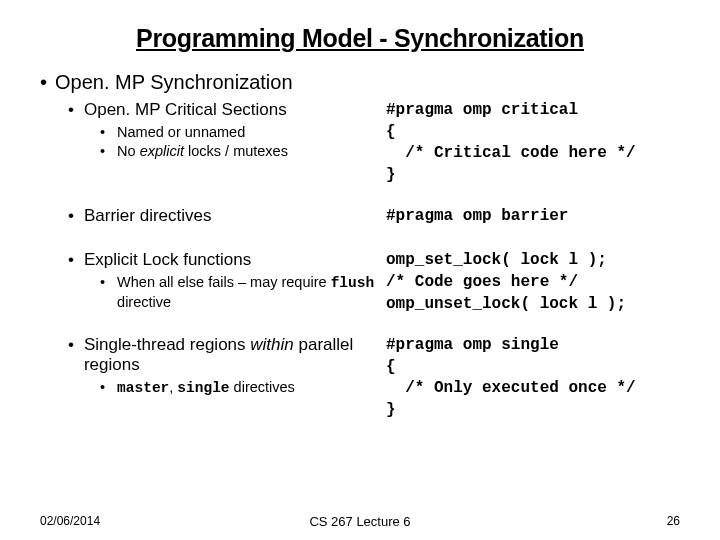 This screenshot has width=720, height=540. I want to click on footer-center: CS 267 Lecture 6, so click(360, 522).